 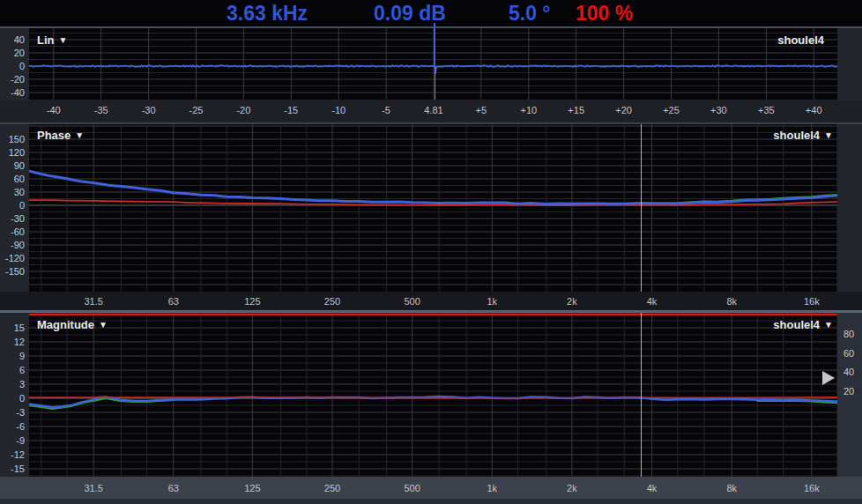 I want to click on y-tick-label: 9, so click(x=12, y=356).